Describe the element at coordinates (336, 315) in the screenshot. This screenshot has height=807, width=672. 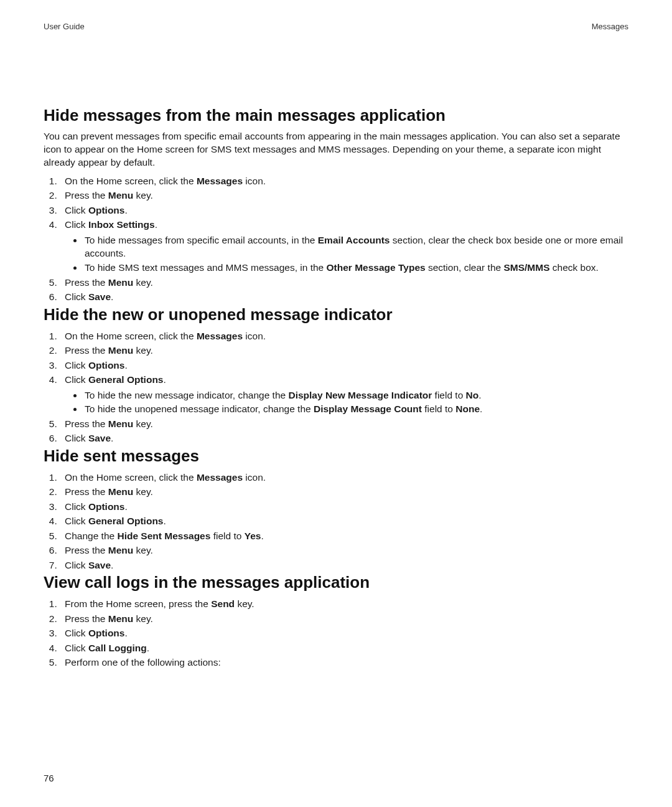
I see `section-heading: Hide the new or unopened message indicat…` at that location.